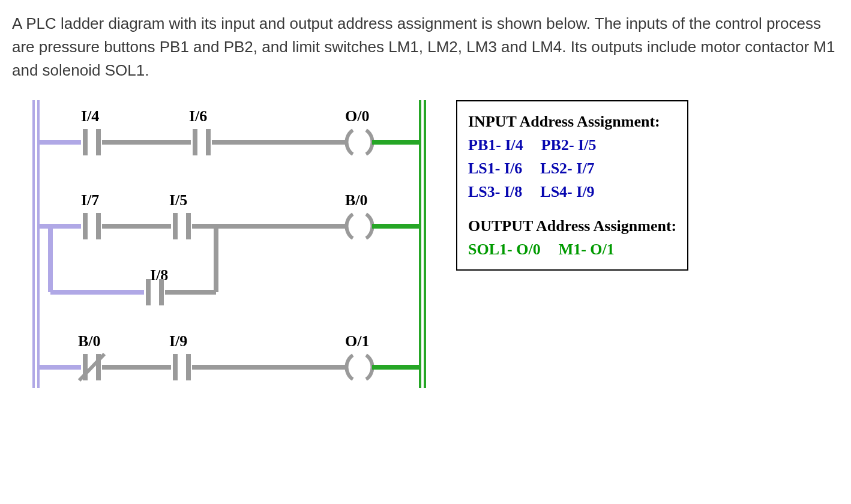  I want to click on assign-m1: M1- O/1, so click(587, 250).